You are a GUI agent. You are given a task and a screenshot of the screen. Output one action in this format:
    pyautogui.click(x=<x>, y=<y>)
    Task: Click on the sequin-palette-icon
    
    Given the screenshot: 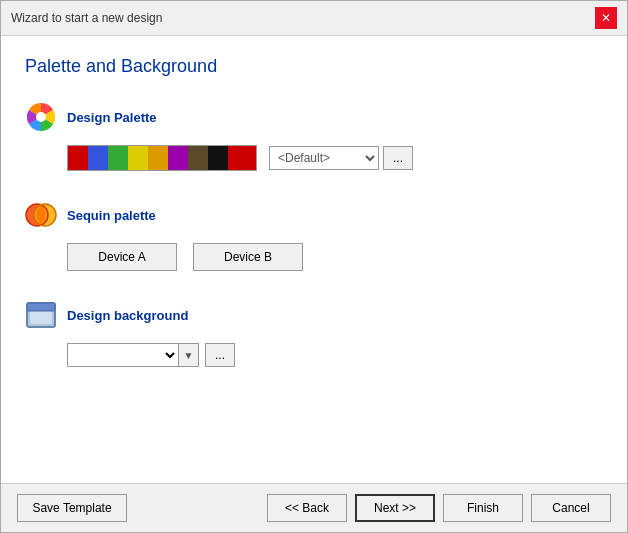 What is the action you would take?
    pyautogui.click(x=41, y=215)
    